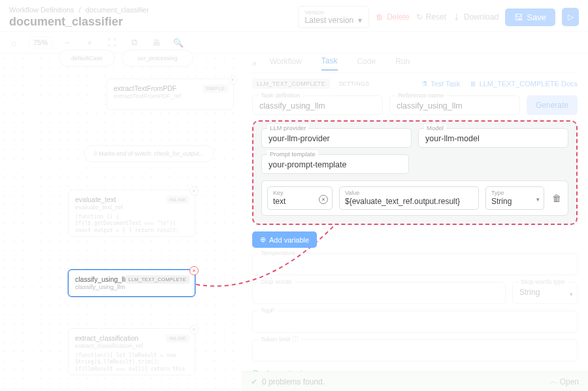 The image size is (588, 391). Describe the element at coordinates (553, 382) in the screenshot. I see `chevron-up-icon: ︿` at that location.